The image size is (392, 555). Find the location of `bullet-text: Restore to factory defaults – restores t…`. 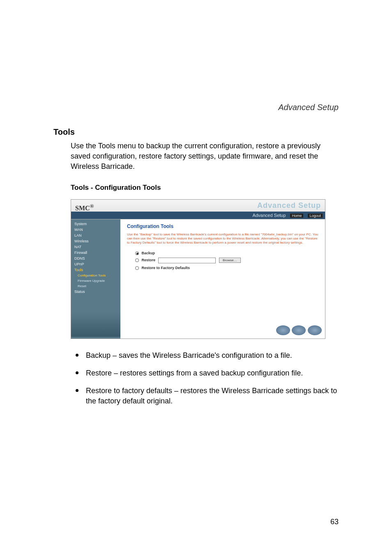

bullet-text: Restore to factory defaults – restores t… is located at coordinates (212, 396).